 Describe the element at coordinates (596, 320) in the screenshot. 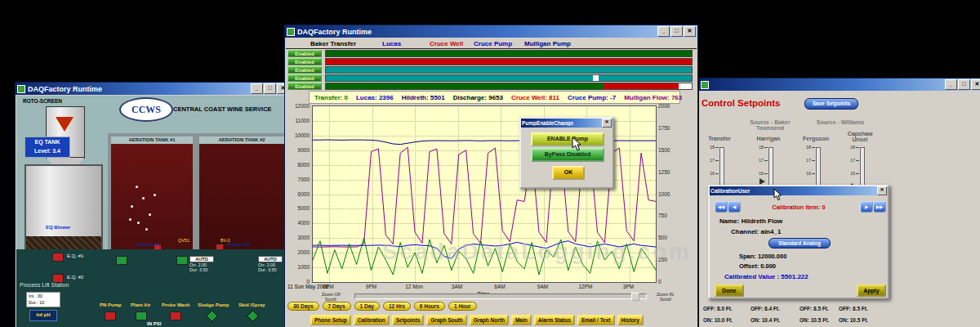

I see `nav-button-7: Email / Text` at that location.